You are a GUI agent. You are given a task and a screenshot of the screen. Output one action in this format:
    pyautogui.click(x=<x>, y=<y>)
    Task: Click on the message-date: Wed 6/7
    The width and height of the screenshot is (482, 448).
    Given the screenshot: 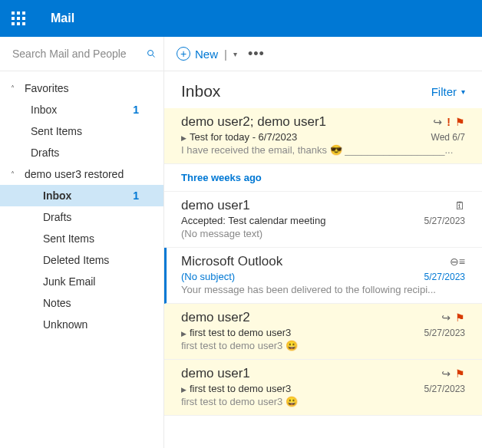 What is the action you would take?
    pyautogui.click(x=448, y=137)
    